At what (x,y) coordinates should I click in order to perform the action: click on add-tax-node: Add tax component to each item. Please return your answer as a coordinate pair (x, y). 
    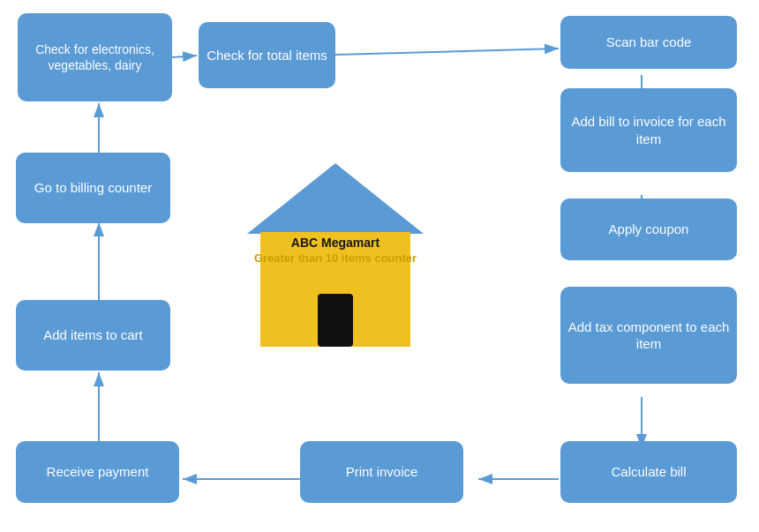
    Looking at the image, I should click on (649, 335).